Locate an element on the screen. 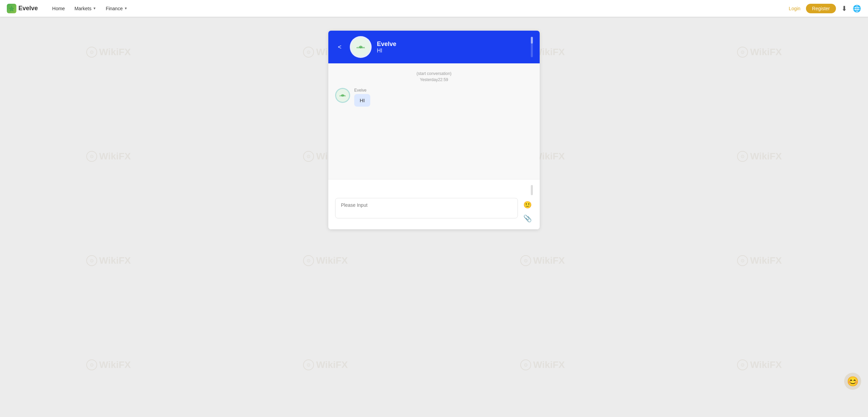 The height and width of the screenshot is (417, 868). finance-dropdown-icon: ▼ is located at coordinates (126, 8).